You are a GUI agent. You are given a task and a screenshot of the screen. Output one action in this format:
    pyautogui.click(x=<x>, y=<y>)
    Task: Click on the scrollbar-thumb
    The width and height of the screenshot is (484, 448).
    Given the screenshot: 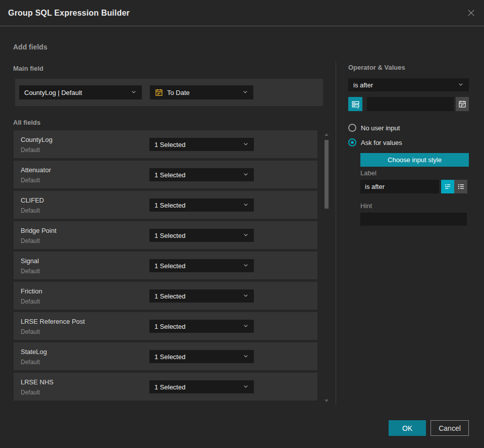 What is the action you would take?
    pyautogui.click(x=327, y=174)
    